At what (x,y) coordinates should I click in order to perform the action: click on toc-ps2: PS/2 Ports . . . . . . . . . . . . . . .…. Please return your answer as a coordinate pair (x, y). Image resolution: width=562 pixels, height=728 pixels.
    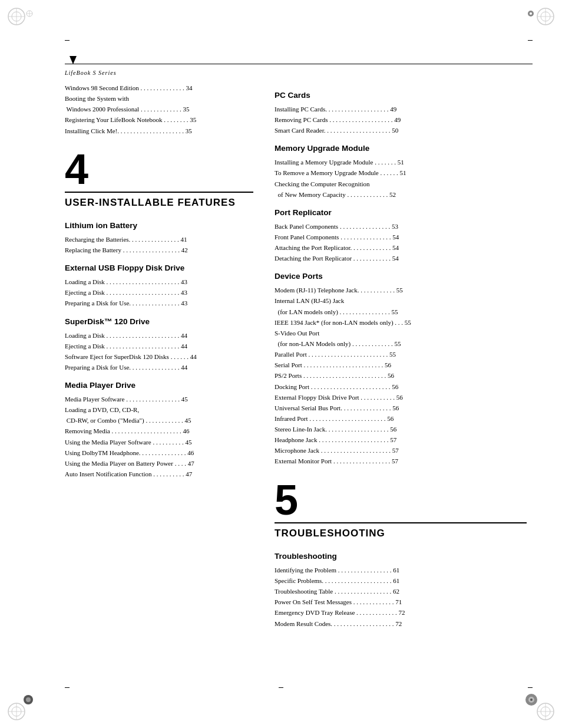
    Looking at the image, I should click on (401, 375).